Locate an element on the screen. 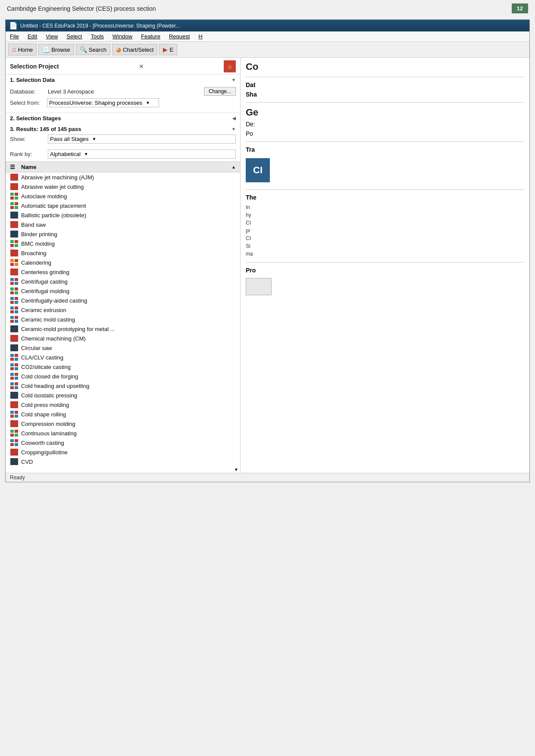  list-item: Cropping/guillotine is located at coordinates (123, 452).